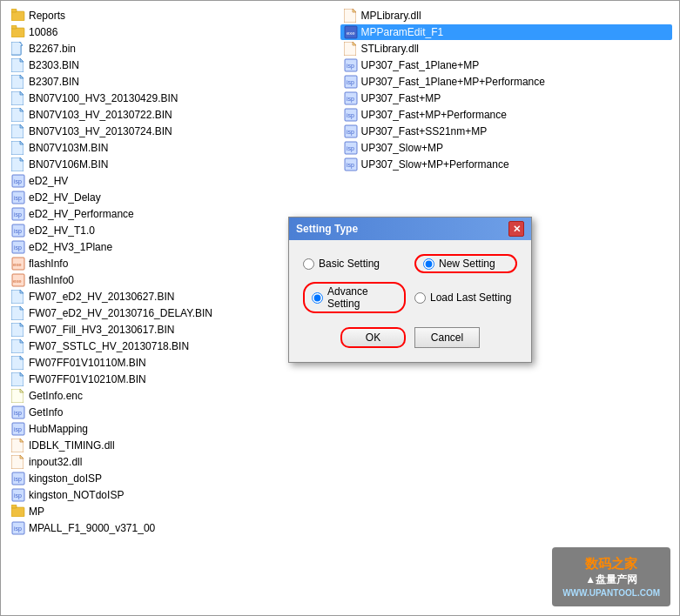 This screenshot has height=616, width=680. Describe the element at coordinates (174, 412) in the screenshot. I see `list-item: isp GetInfo` at that location.